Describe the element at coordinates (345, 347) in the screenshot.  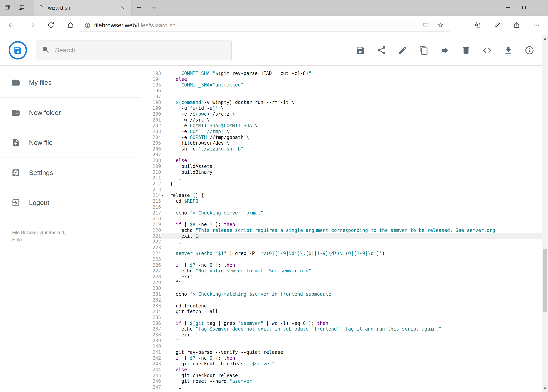
I see `code-line: 240` at that location.